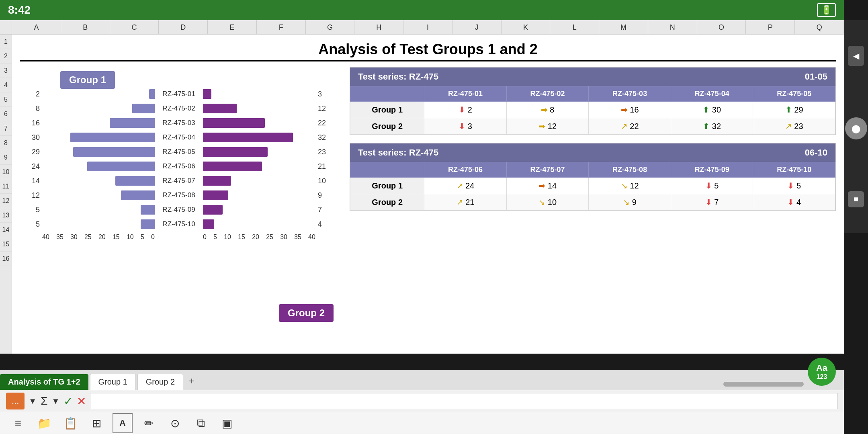 Image resolution: width=868 pixels, height=434 pixels. What do you see at coordinates (149, 423) in the screenshot?
I see `draw-button: ✏` at bounding box center [149, 423].